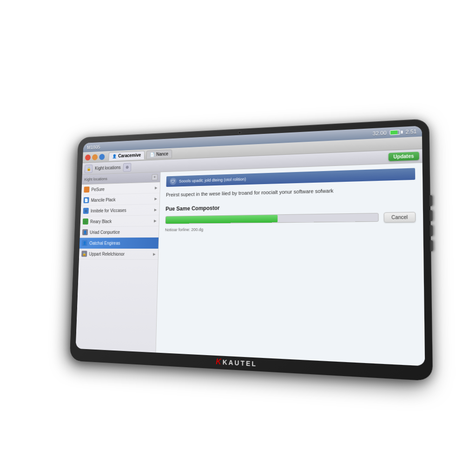 The height and width of the screenshot is (476, 476). I want to click on brand-label: KKAUTEL, so click(236, 363).